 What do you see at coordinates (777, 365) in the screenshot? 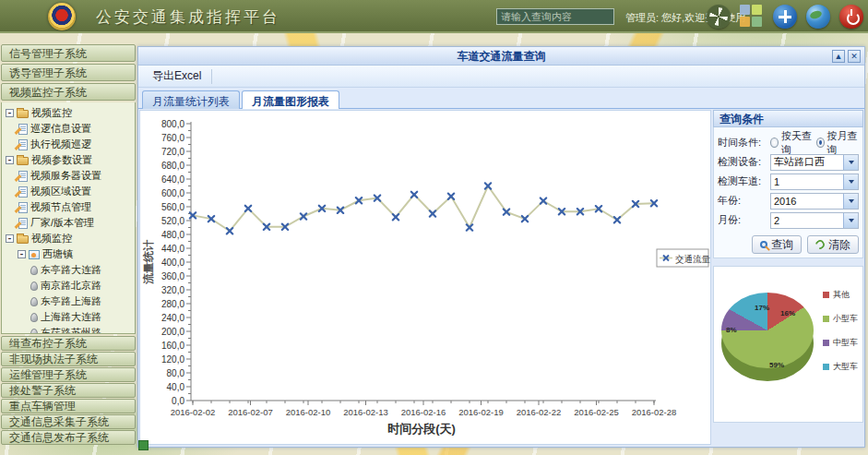
I see `pie-value-label: 59%` at bounding box center [777, 365].